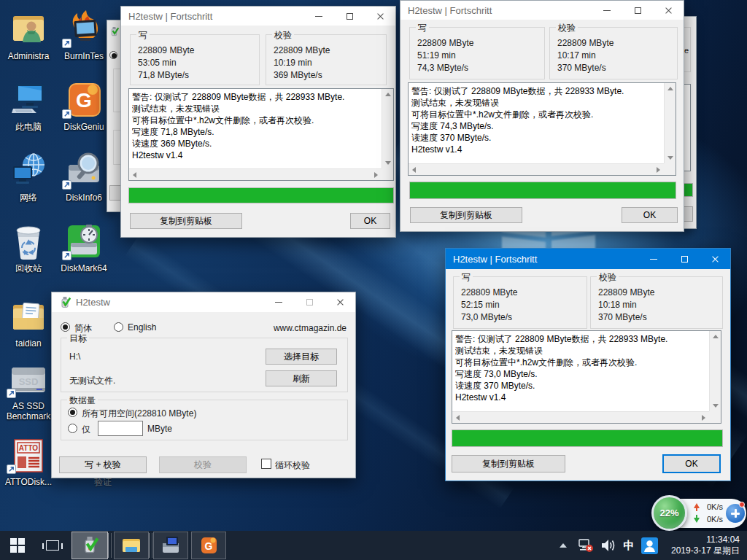 The height and width of the screenshot is (560, 747). What do you see at coordinates (266, 464) in the screenshot?
I see `loop-verify-checkbox` at bounding box center [266, 464].